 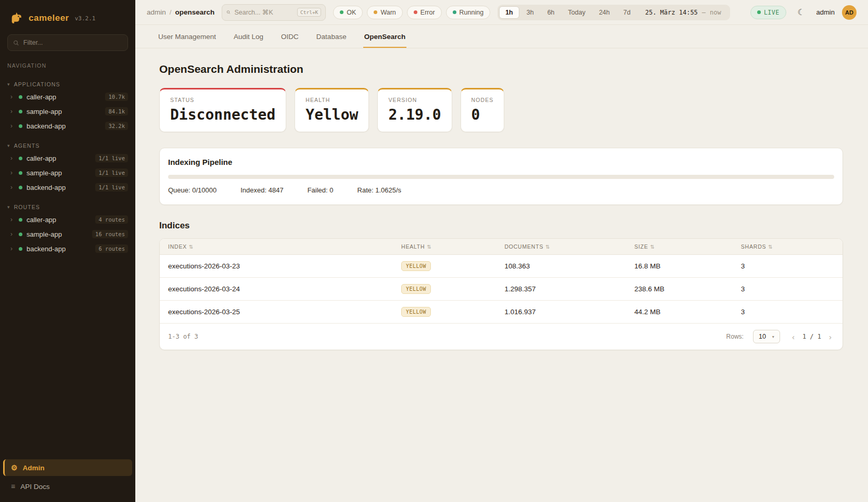 I want to click on column-header-shards: SHARDS ⇅, so click(x=788, y=247).